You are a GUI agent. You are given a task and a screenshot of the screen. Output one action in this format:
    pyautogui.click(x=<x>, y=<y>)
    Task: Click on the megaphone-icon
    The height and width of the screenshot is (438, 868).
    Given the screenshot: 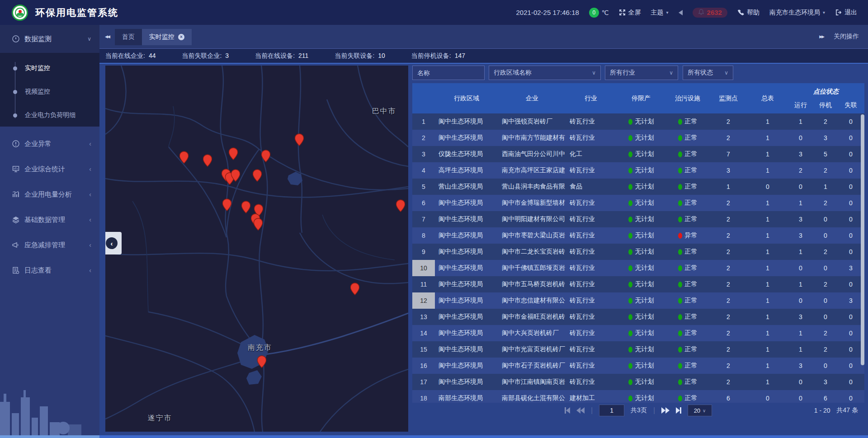 What is the action you would take?
    pyautogui.click(x=16, y=245)
    